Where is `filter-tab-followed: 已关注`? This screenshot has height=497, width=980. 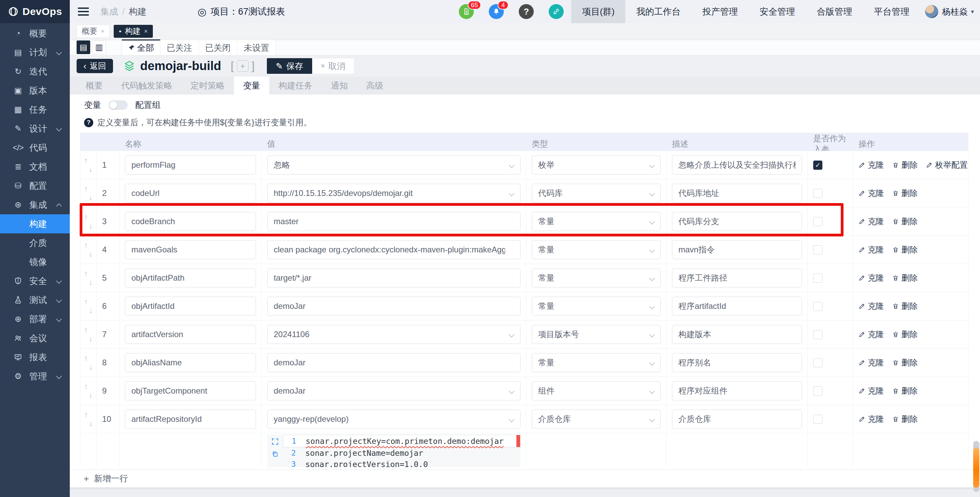 filter-tab-followed: 已关注 is located at coordinates (180, 47).